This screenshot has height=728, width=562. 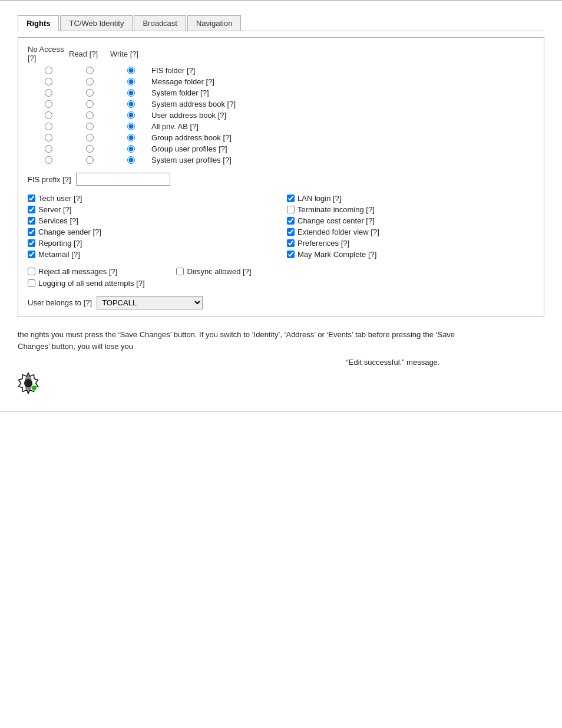 What do you see at coordinates (131, 93) in the screenshot?
I see `radio-write-system-folder` at bounding box center [131, 93].